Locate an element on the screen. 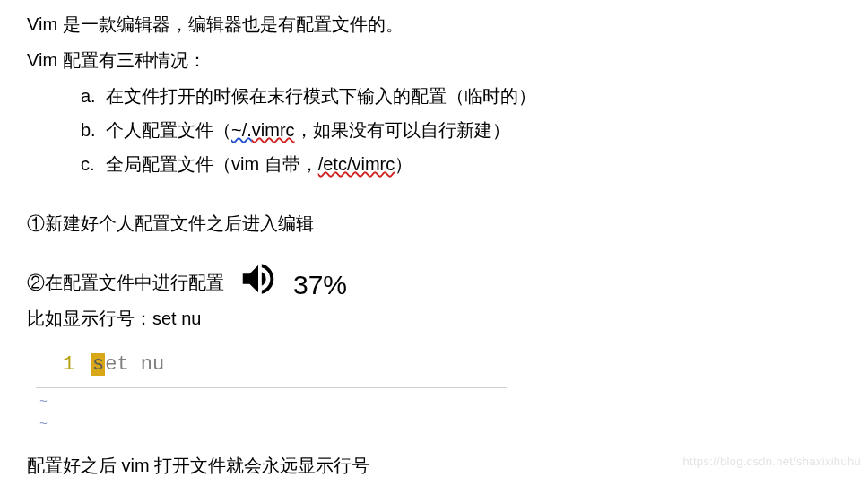 The height and width of the screenshot is (477, 868). line-number: 1 is located at coordinates (69, 365).